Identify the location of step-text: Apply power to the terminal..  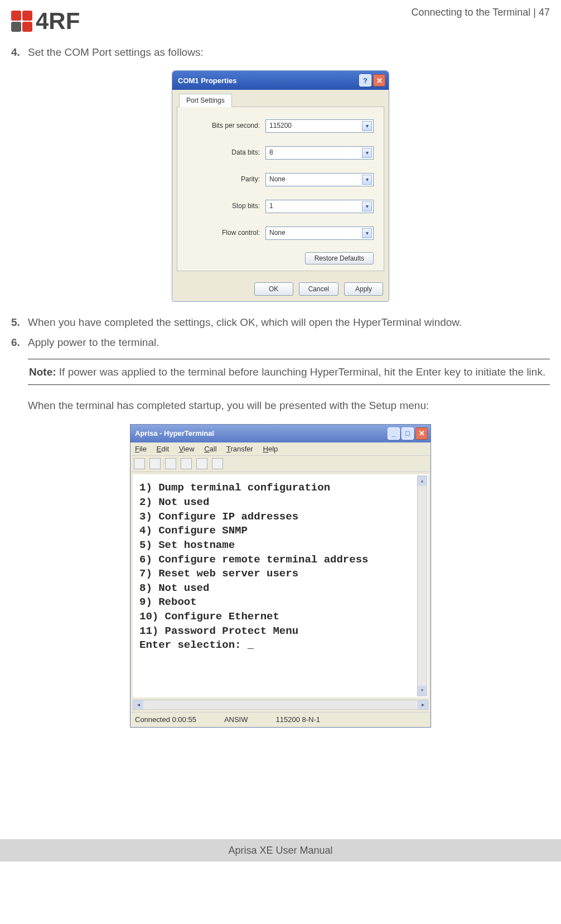
(289, 343).